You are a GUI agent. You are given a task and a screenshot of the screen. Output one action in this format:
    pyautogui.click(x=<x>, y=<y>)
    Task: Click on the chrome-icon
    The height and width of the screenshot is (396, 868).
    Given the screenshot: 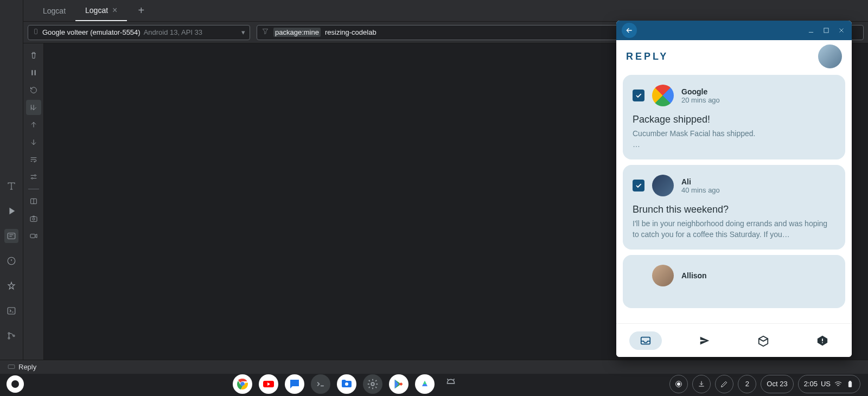 What is the action you would take?
    pyautogui.click(x=242, y=384)
    